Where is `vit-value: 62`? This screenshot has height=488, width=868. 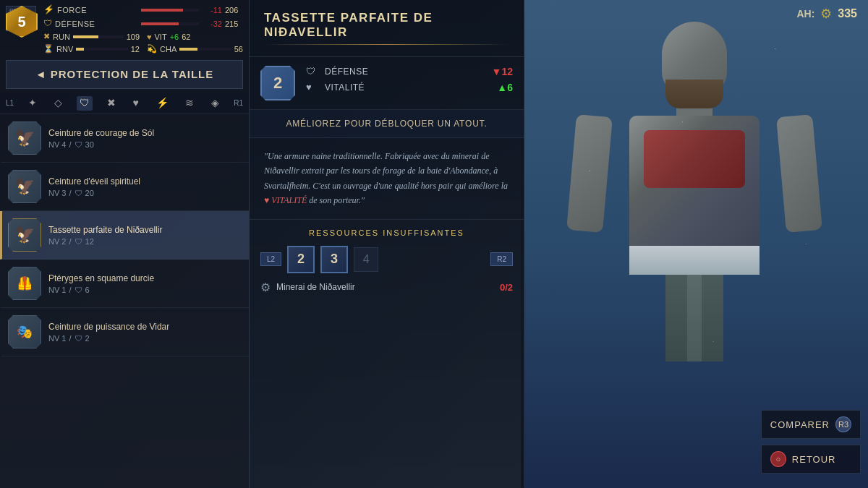
vit-value: 62 is located at coordinates (186, 37).